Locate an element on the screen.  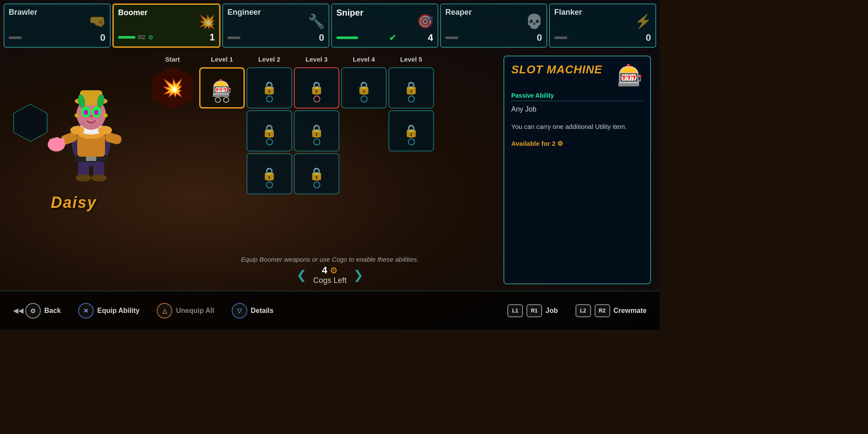
cogs-count: 4 is located at coordinates (325, 270).